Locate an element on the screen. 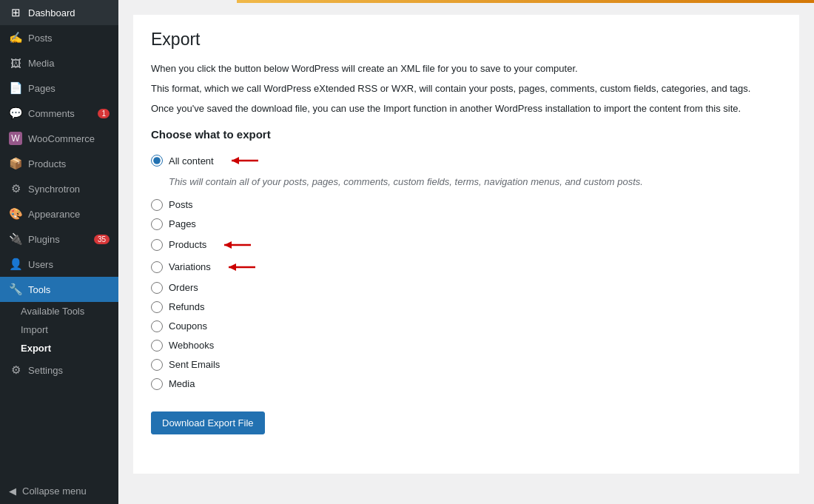 This screenshot has height=504, width=814. section-title: Choose what to export is located at coordinates (466, 135).